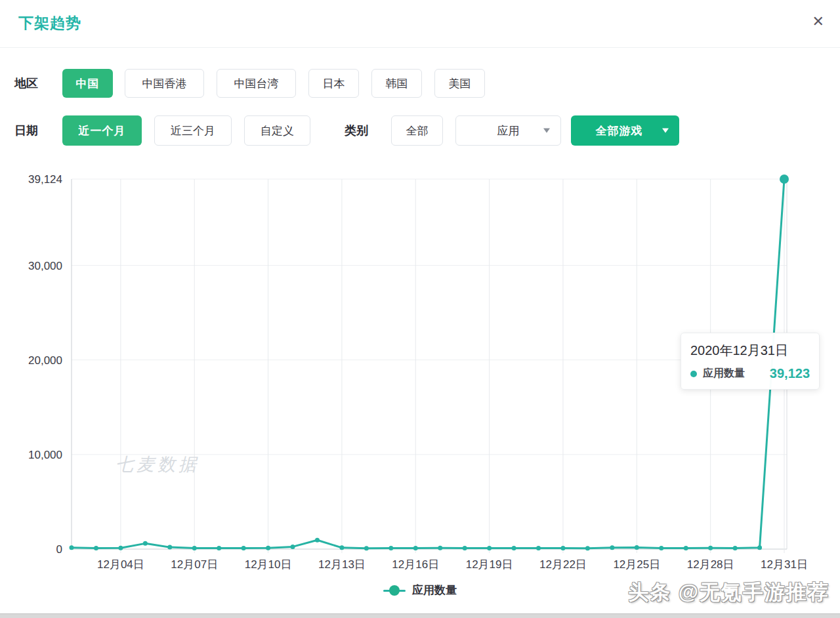 The image size is (840, 618). What do you see at coordinates (508, 131) in the screenshot?
I see `app-category-dropdown: 应用` at bounding box center [508, 131].